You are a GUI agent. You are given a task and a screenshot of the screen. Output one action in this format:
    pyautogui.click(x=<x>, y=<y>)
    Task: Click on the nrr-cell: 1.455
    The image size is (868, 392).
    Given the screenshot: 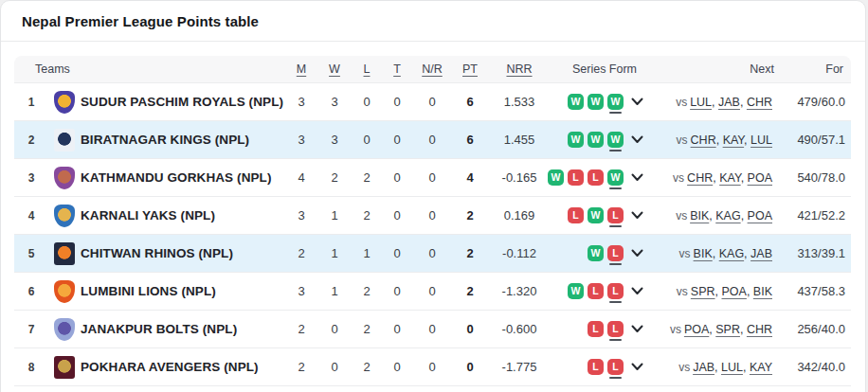 What is the action you would take?
    pyautogui.click(x=519, y=140)
    